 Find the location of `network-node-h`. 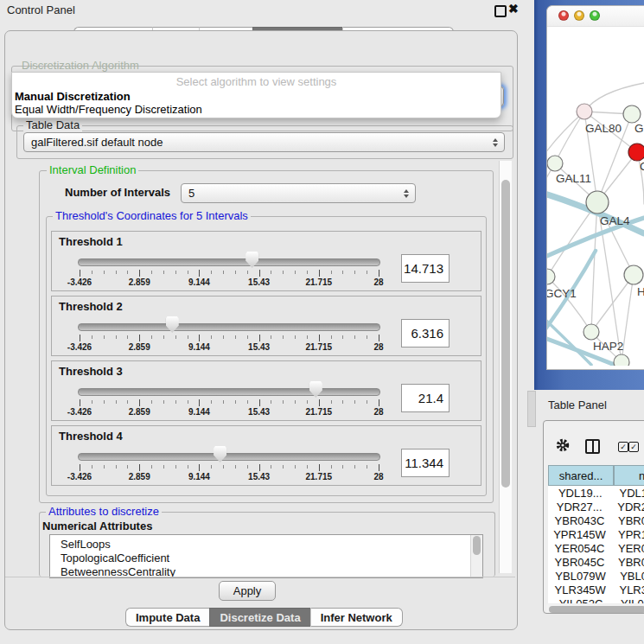

network-node-h is located at coordinates (634, 275).